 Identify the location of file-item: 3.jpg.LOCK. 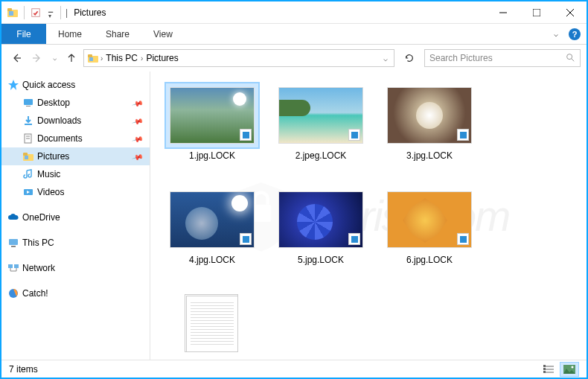
(429, 136).